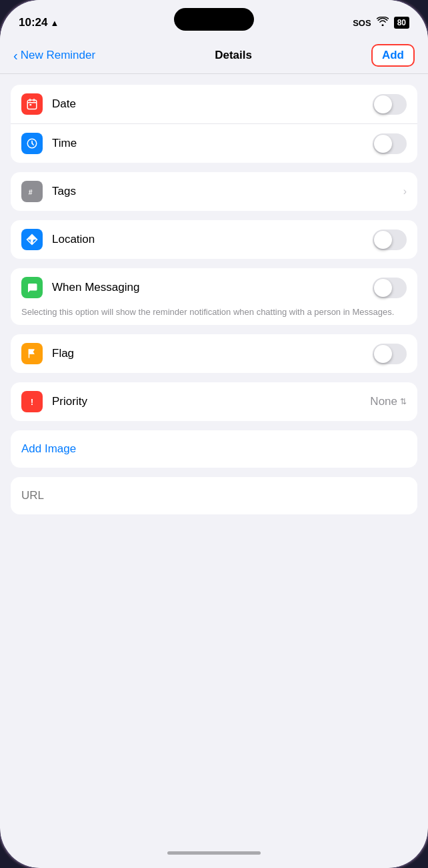 The height and width of the screenshot is (868, 428). Describe the element at coordinates (361, 23) in the screenshot. I see `sos-badge: SOS` at that location.